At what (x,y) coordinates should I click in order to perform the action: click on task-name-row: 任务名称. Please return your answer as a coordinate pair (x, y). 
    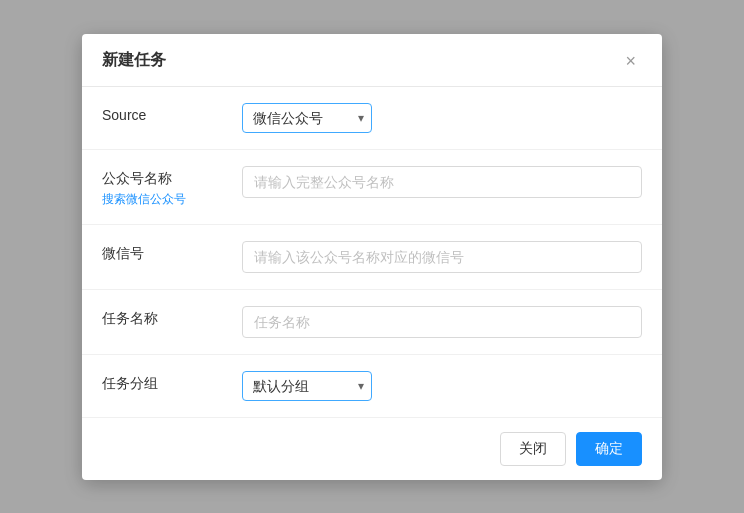
    Looking at the image, I should click on (372, 322).